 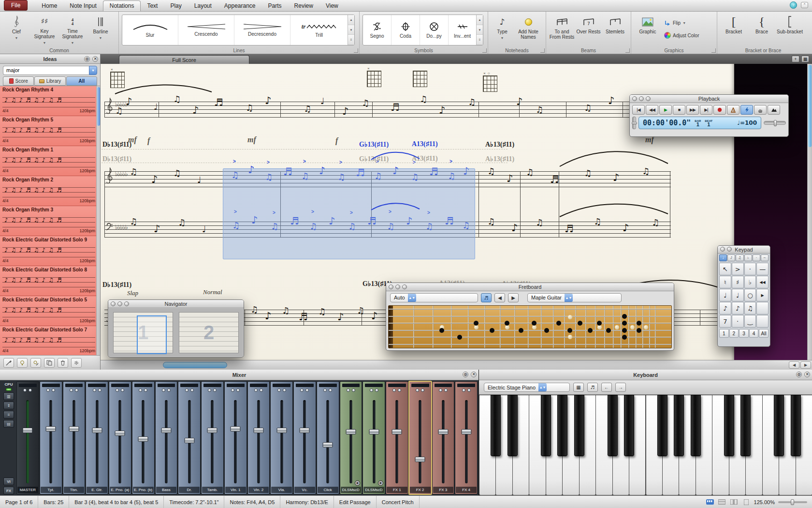 I want to click on mixer-strip-vla: Vla., so click(x=281, y=438).